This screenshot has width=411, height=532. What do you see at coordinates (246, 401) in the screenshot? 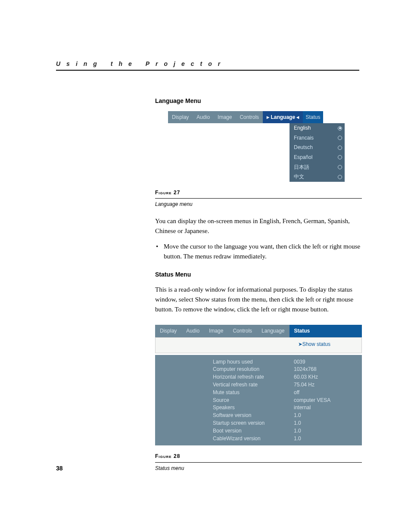
I see `status-label: Source` at bounding box center [246, 401].